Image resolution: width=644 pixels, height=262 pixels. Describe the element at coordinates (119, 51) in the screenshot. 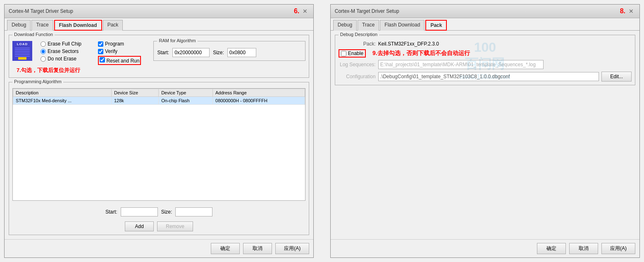

I see `verify-checkbox: Verify` at that location.